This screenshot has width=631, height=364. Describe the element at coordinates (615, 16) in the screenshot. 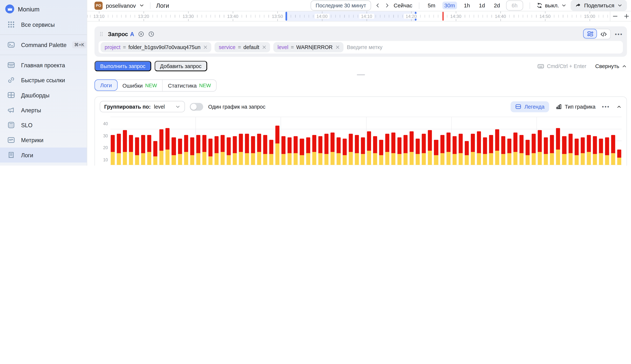

I see `zoom-out-icon` at that location.